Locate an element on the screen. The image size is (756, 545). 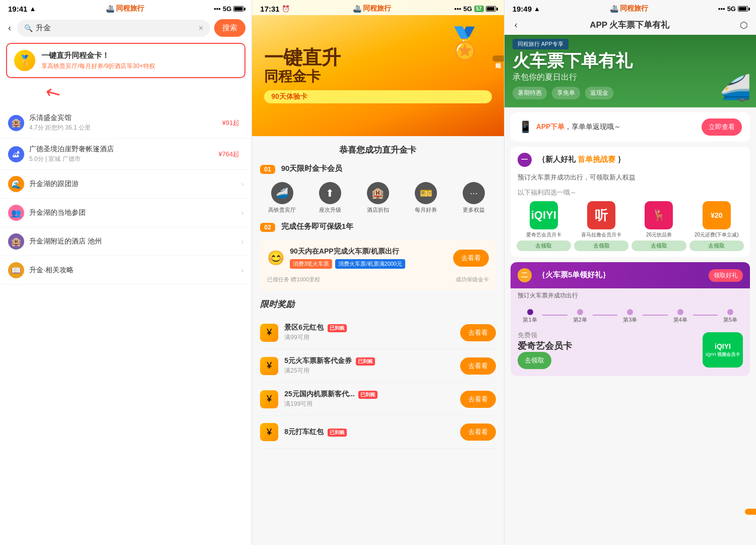
deer-logo: 🦌 is located at coordinates (659, 215).